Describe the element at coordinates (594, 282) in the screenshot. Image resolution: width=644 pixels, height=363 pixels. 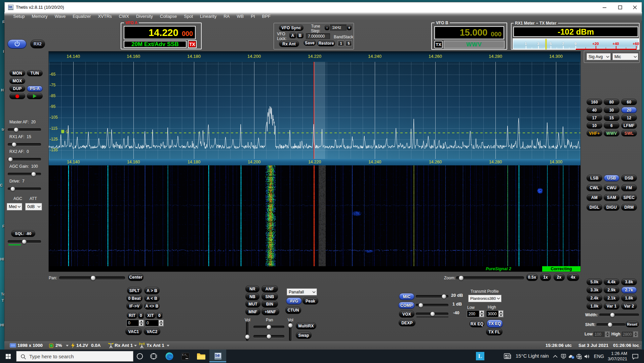
I see `filter-5p0k-button: 5.0k` at that location.